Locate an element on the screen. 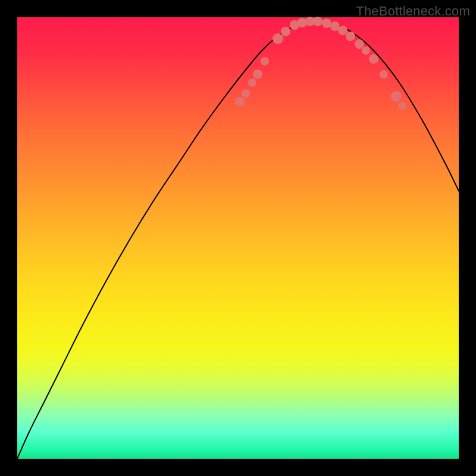 Image resolution: width=476 pixels, height=476 pixels. data-points is located at coordinates (321, 63).